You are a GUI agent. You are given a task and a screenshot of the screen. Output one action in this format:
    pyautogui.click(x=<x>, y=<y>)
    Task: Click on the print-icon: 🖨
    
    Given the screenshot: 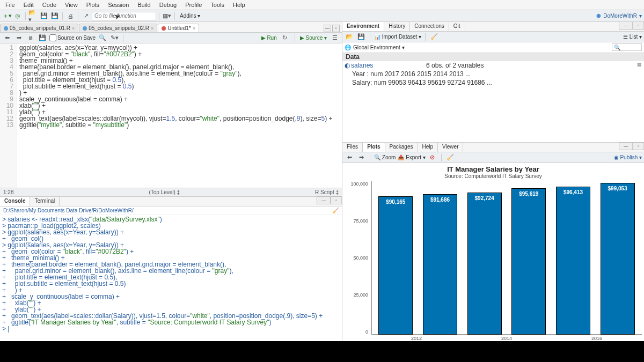 What is the action you would take?
    pyautogui.click(x=70, y=16)
    